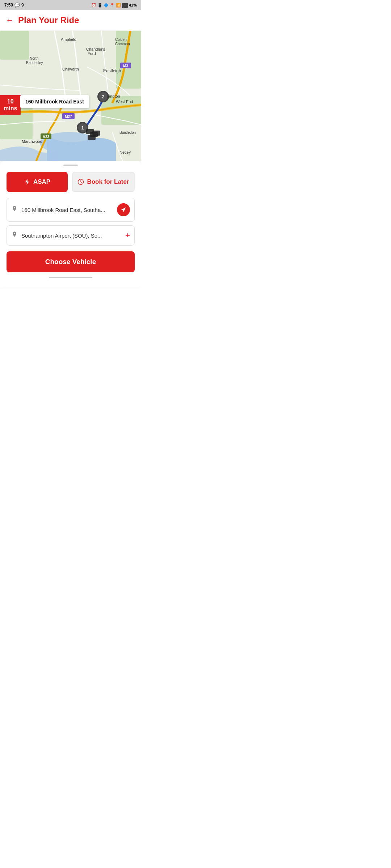 This screenshot has height=868, width=391. Describe the element at coordinates (103, 97) in the screenshot. I see `svg-text: 2` at that location.